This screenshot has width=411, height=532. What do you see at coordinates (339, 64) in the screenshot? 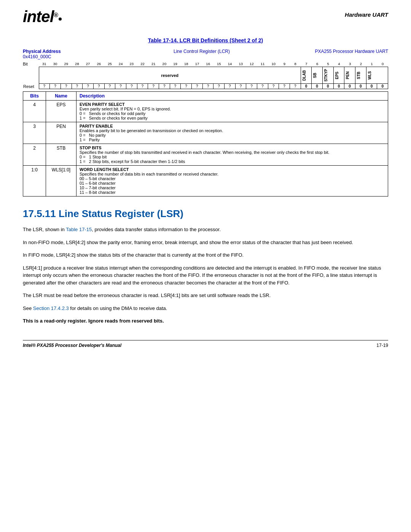
I see `bit-4: 4` at bounding box center [339, 64].